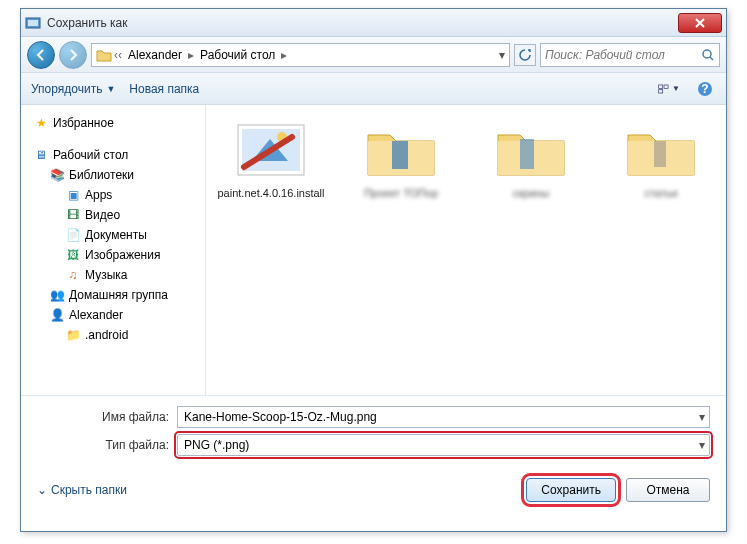 The width and height of the screenshot is (747, 544). What do you see at coordinates (374, 55) in the screenshot?
I see `navigation-bar: ‹‹ Alexander ▸ Рабочий стол ▸ ▾` at bounding box center [374, 55].